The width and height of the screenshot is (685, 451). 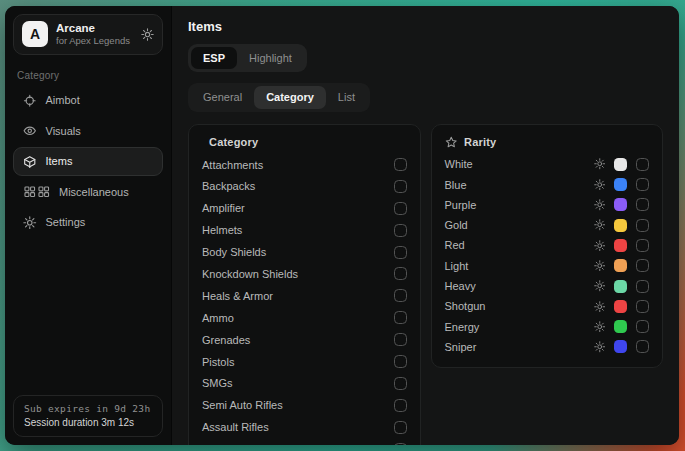 I want to click on category-row-semi-auto-rifles: Semi Auto Rifles, so click(x=304, y=405).